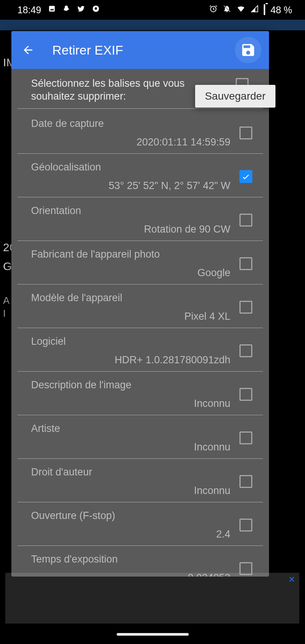 The height and width of the screenshot is (644, 305). What do you see at coordinates (132, 123) in the screenshot?
I see `exif-item-label: Date de capture` at bounding box center [132, 123].